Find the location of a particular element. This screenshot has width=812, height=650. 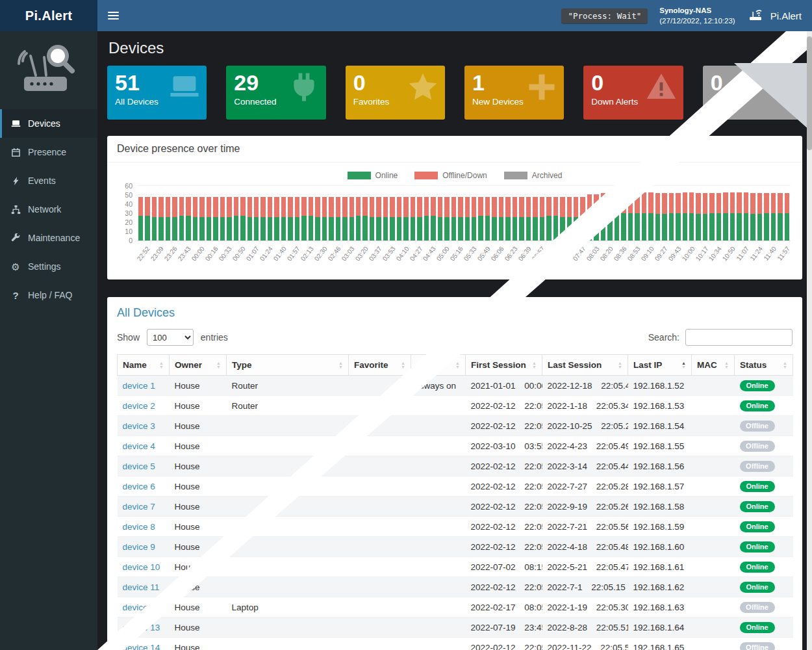

x-tick-label: 06:57 is located at coordinates (539, 254).